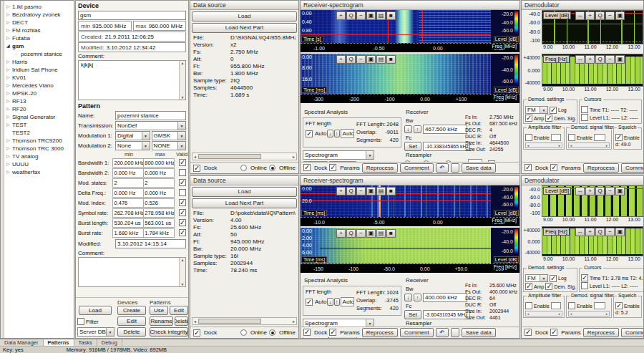 This screenshot has width=644, height=353. I want to click on view-tab: Tasks, so click(86, 342).